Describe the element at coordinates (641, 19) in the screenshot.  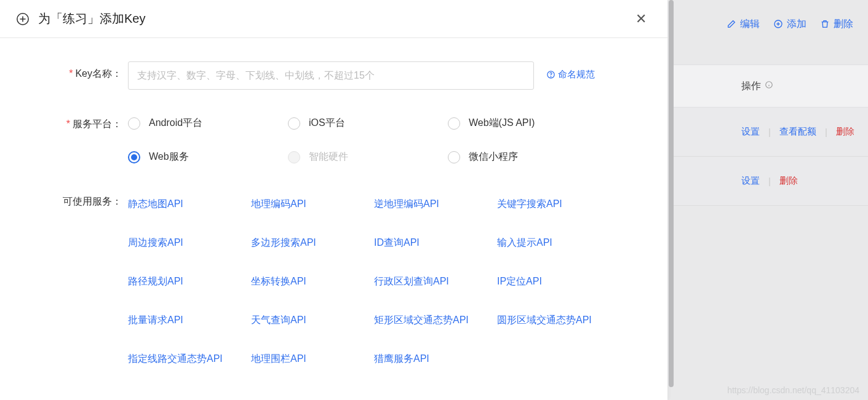
I see `close-icon: ✕` at that location.